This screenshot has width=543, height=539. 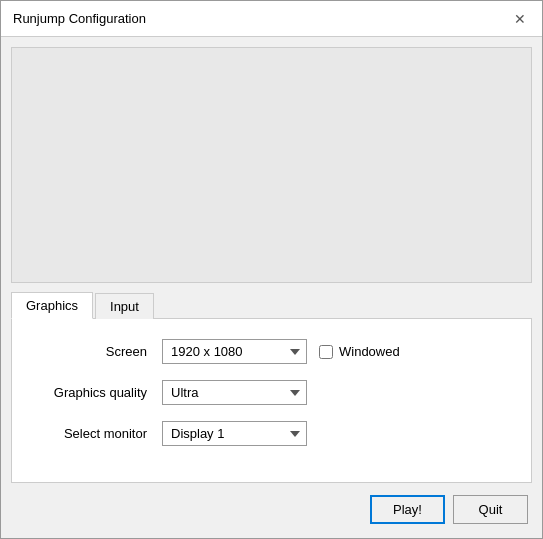 I want to click on quality-row: Graphics quality Ultra High Medium Low, so click(x=272, y=392).